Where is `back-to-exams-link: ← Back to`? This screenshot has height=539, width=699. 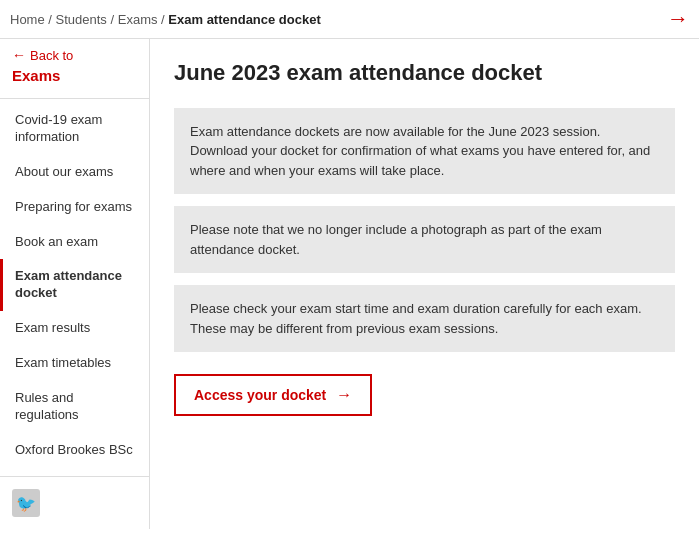 back-to-exams-link: ← Back to is located at coordinates (74, 53).